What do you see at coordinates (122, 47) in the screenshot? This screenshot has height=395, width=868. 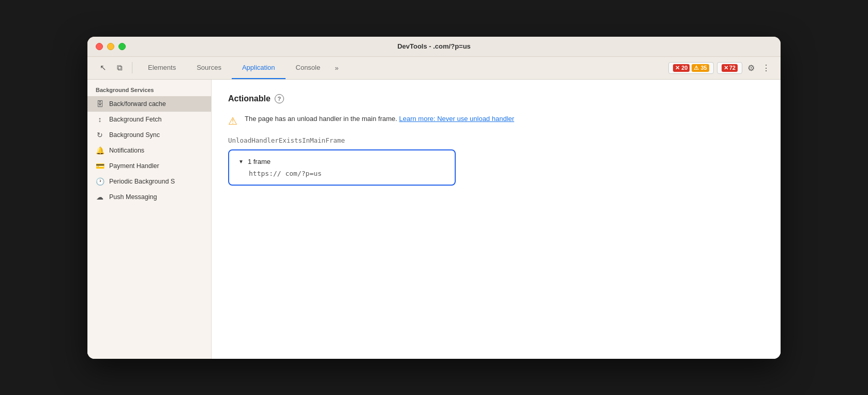 I see `maximize-button` at bounding box center [122, 47].